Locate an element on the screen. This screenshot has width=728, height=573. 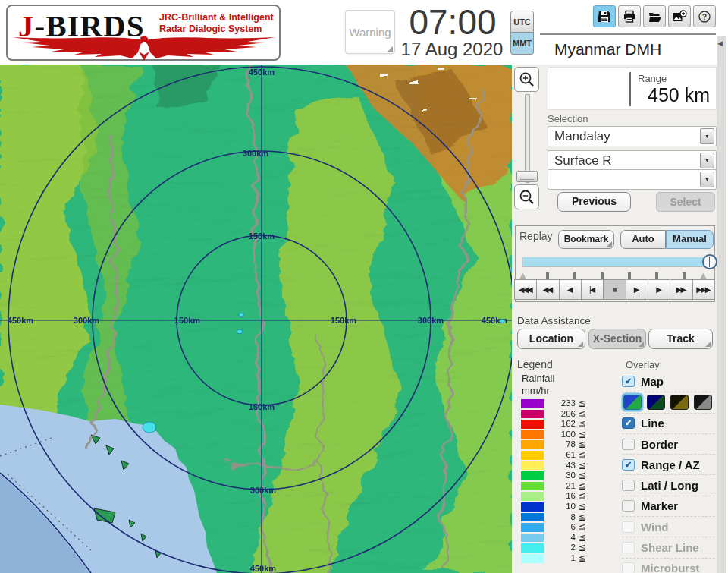
panel-collapse-strip is located at coordinates (722, 305).